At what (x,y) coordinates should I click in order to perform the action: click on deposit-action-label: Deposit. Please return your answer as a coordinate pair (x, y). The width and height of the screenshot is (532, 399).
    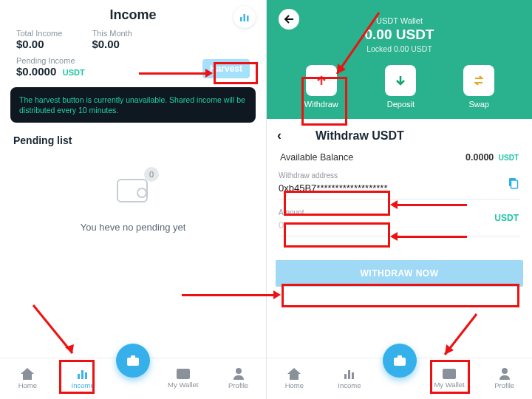
    Looking at the image, I should click on (400, 104).